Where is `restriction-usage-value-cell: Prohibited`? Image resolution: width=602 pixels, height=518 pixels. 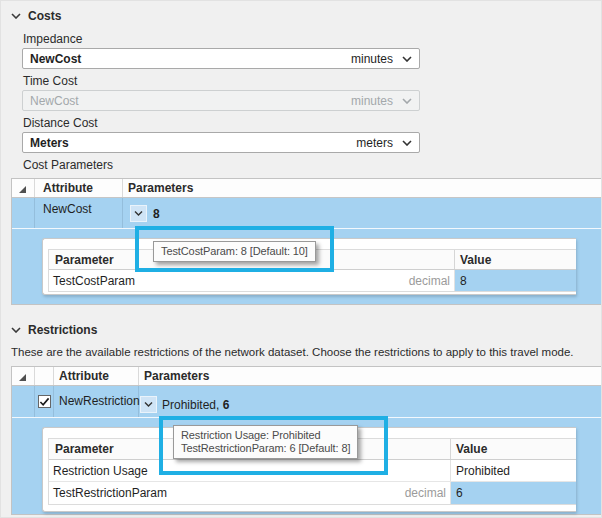 restriction-usage-value-cell: Prohibited is located at coordinates (514, 470).